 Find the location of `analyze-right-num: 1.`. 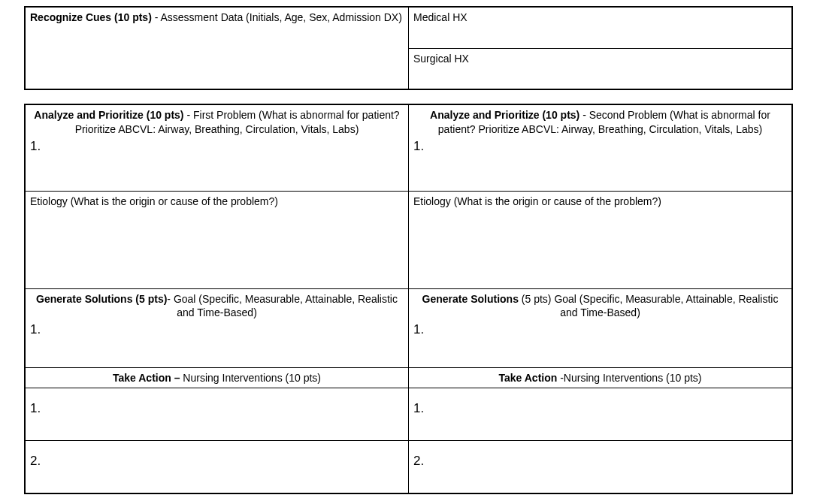

analyze-right-num: 1. is located at coordinates (600, 147).